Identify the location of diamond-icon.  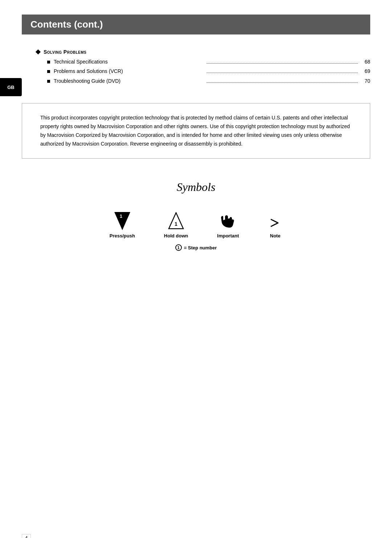
(38, 52).